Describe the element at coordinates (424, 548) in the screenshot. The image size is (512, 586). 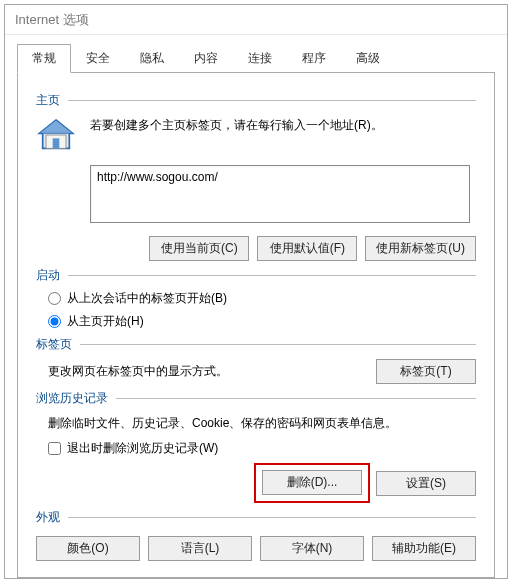
I see `accessibility-button: 辅助功能(E)` at that location.